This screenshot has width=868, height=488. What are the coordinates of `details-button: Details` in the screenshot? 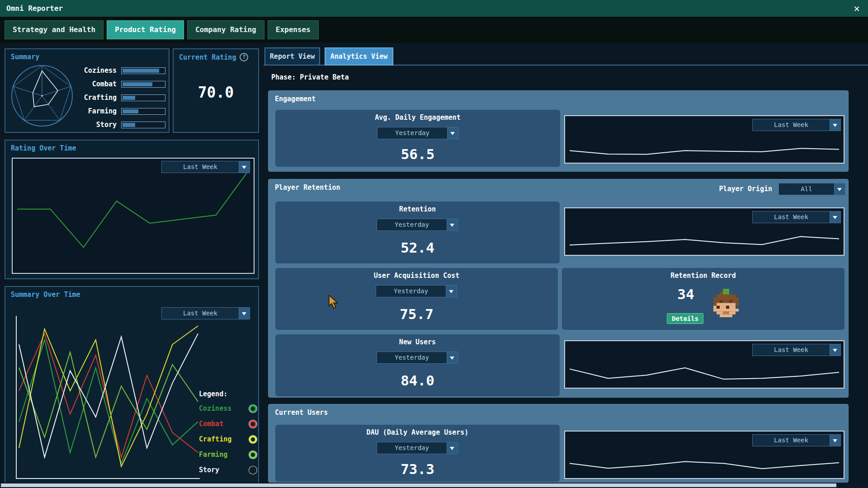 It's located at (685, 319).